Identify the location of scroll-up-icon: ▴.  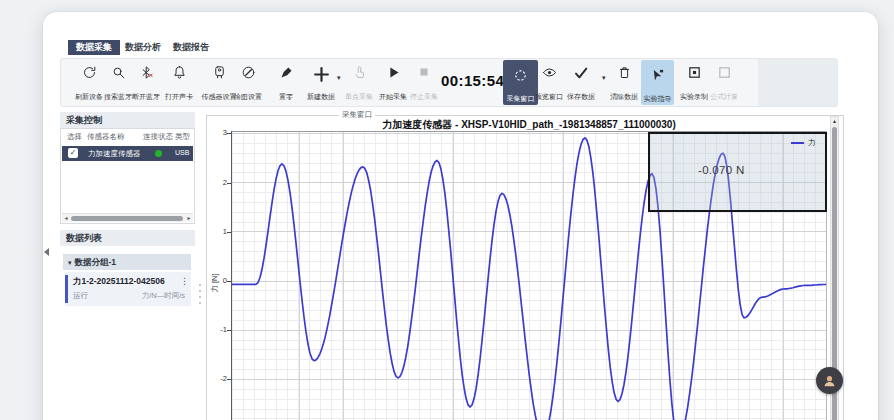
(834, 122).